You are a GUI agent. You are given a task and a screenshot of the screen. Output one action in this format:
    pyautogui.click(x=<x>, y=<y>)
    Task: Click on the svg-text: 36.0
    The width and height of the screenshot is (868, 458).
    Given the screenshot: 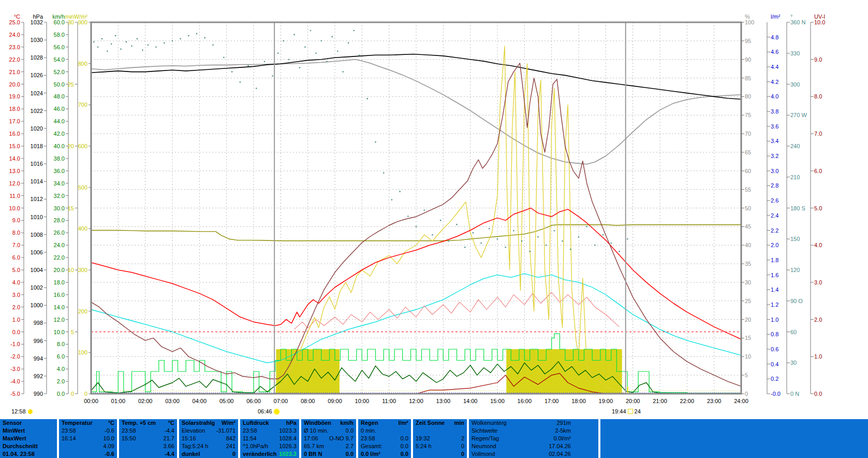 What is the action you would take?
    pyautogui.click(x=59, y=171)
    